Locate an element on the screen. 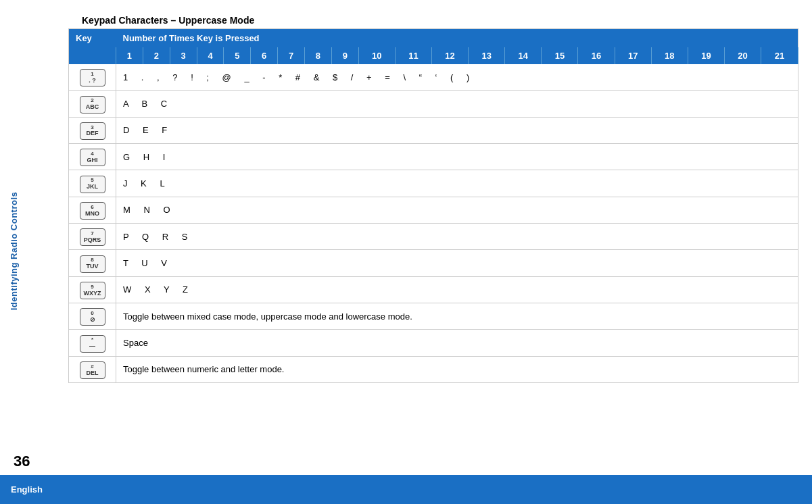 This screenshot has height=504, width=812. key-cell: 6MNO is located at coordinates (93, 209).